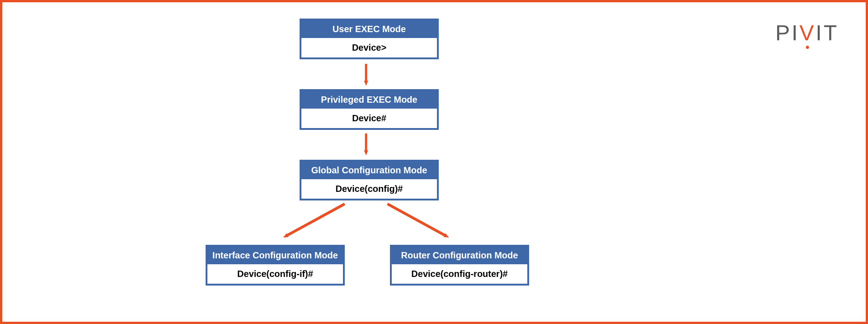  I want to click on node-privileged-exec: Privileged EXEC Mode Device#, so click(369, 110).